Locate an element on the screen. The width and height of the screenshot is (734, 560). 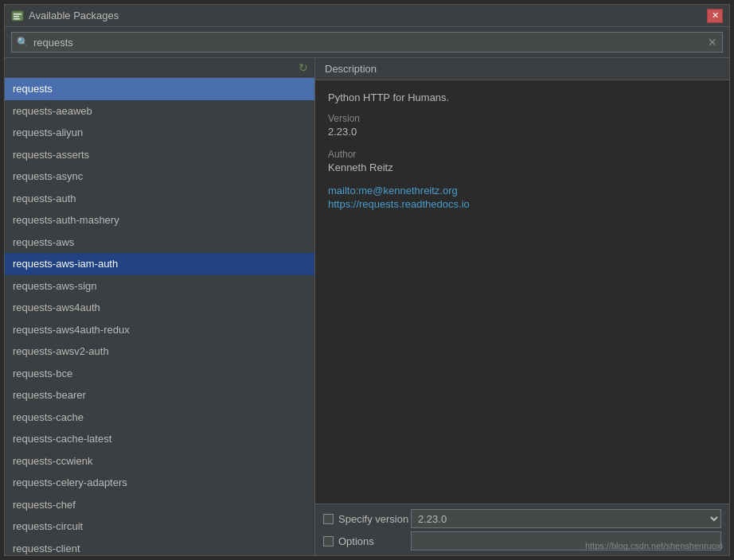
search-bar: 🔍 ✕ is located at coordinates (367, 43).